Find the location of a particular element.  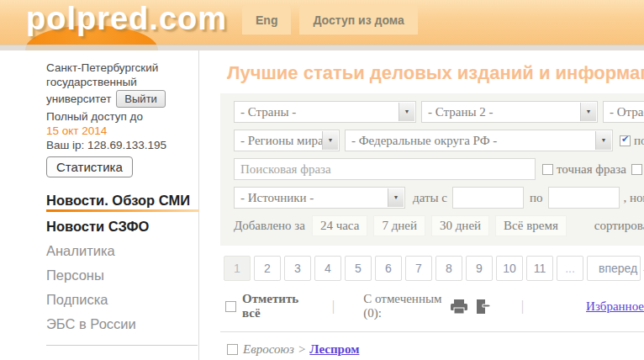

selection-bar: Отметить всё | С отмеченным (0): | Избра… is located at coordinates (435, 306).